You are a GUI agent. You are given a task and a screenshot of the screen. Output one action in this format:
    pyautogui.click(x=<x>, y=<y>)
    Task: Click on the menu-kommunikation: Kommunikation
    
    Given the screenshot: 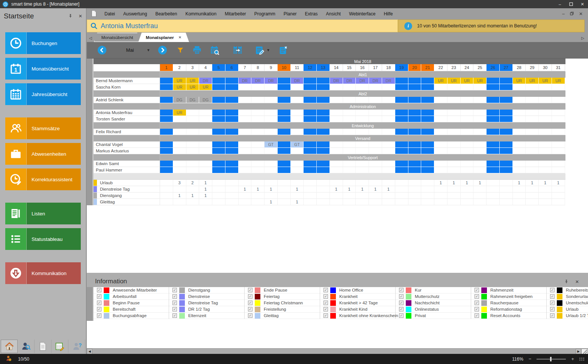 What is the action you would take?
    pyautogui.click(x=201, y=14)
    